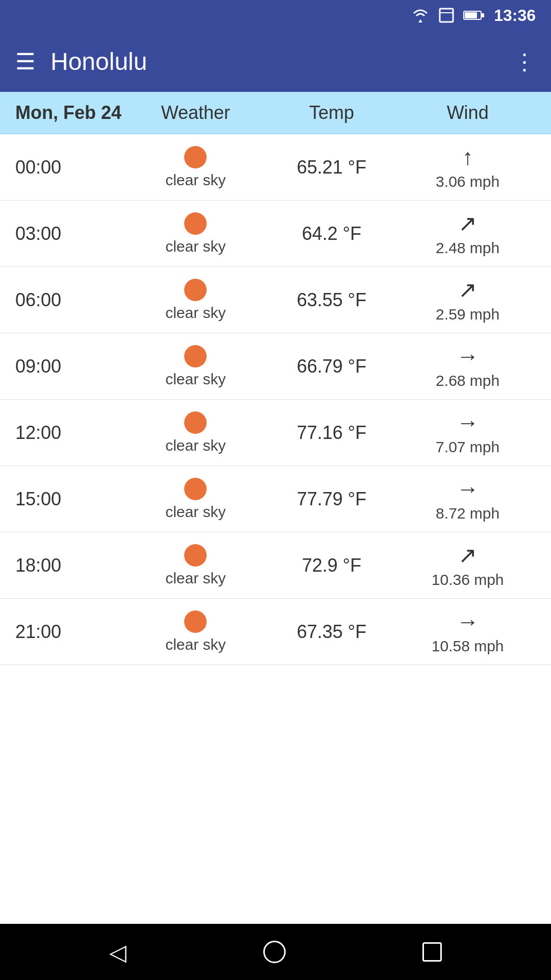 Image resolution: width=551 pixels, height=980 pixels. I want to click on temp-cell: 64.2 °F, so click(332, 234).